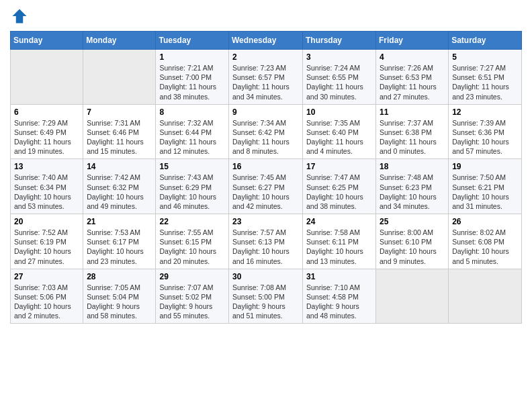  I want to click on weekday-header: Wednesday, so click(266, 40).